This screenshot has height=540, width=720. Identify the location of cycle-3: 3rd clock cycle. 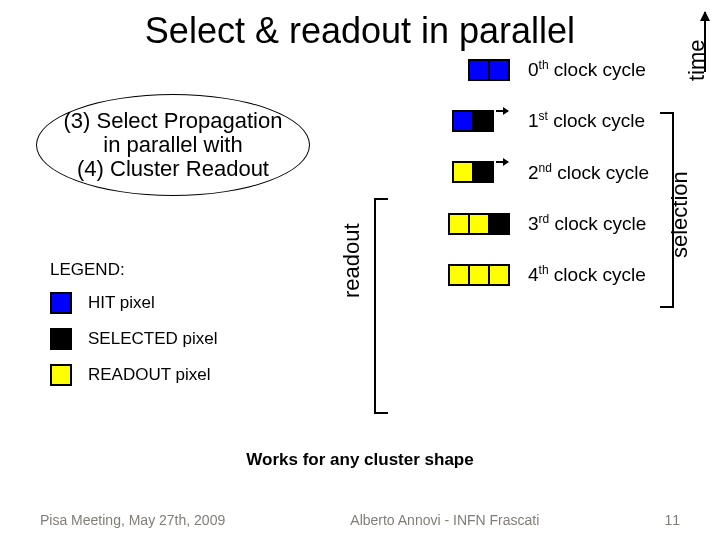
(524, 224).